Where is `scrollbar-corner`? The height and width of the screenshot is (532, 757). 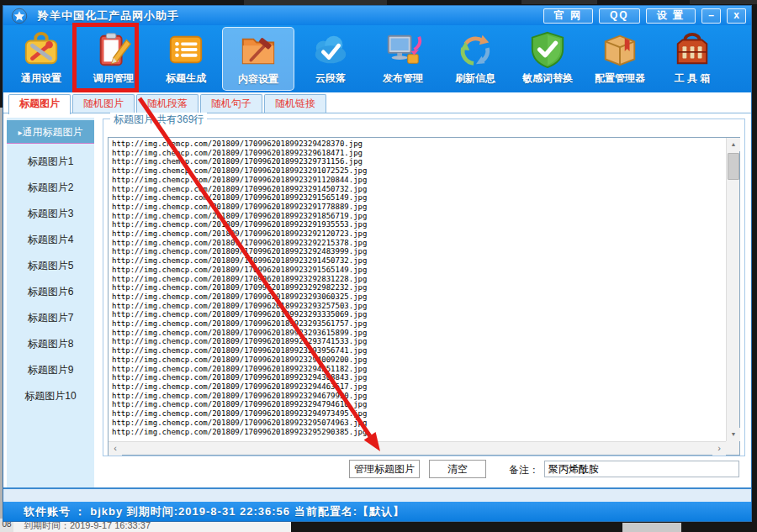
scrollbar-corner is located at coordinates (733, 448).